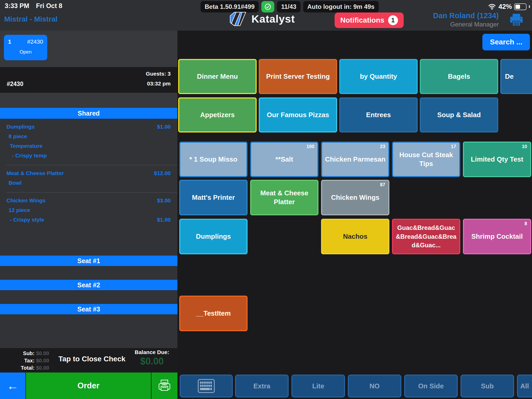 The height and width of the screenshot is (399, 532). Describe the element at coordinates (206, 386) in the screenshot. I see `keyboard-button` at that location.